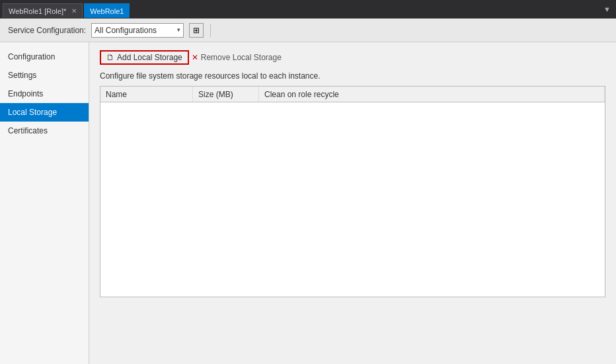  Describe the element at coordinates (149, 57) in the screenshot. I see `add-local-storage-label: Add Local Storage` at that location.